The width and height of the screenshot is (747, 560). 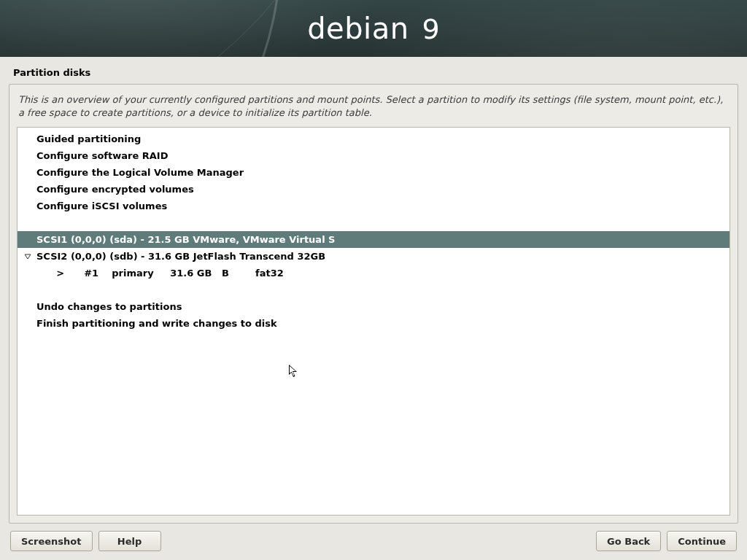 I want to click on row-label: Finish partitioning and write changes to…, so click(x=155, y=324).